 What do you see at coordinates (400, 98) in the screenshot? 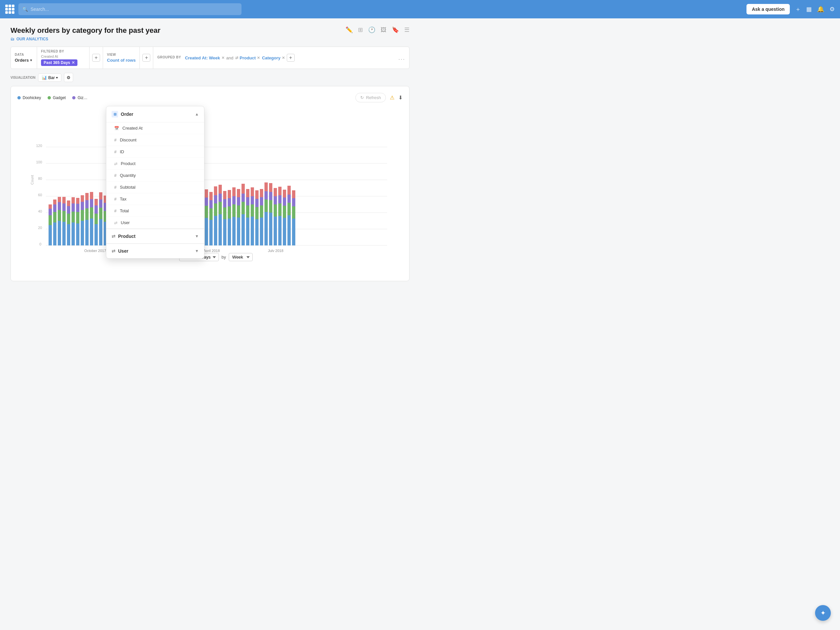
I see `download-icon: ⬇` at bounding box center [400, 98].